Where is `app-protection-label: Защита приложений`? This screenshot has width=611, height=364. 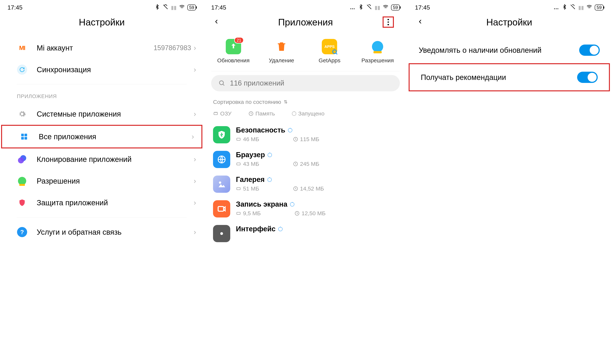
app-protection-label: Защита приложений is located at coordinates (115, 203).